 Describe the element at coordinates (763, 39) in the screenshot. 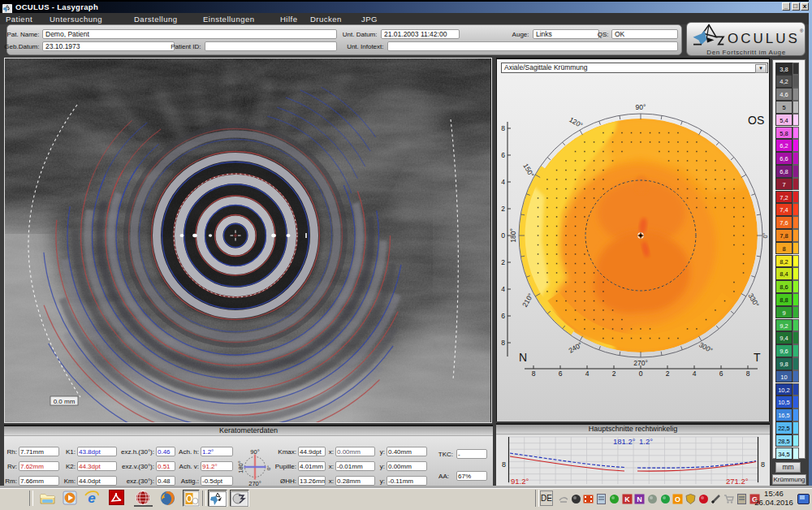

I see `svg-text: OCULUS` at that location.